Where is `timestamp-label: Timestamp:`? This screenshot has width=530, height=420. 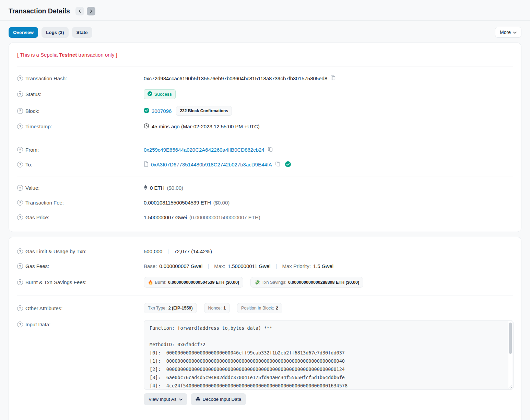
timestamp-label: Timestamp: is located at coordinates (39, 126).